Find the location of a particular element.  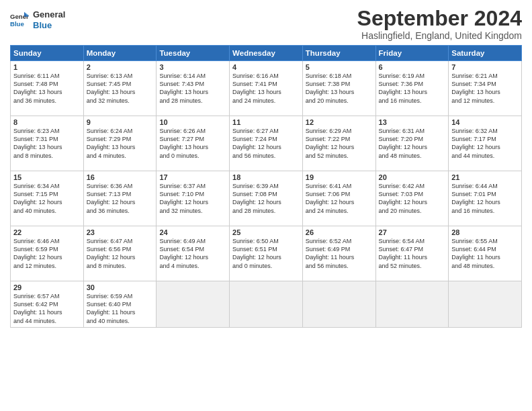

table-row: 5Sunrise: 6:18 AM Sunset: 7:38 PM Daylig… is located at coordinates (339, 89).